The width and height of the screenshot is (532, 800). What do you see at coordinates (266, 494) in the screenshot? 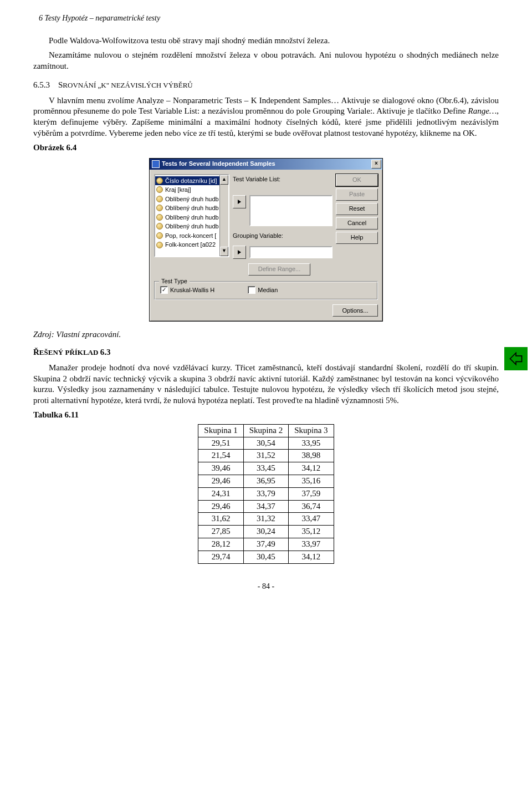
I see `data-table: Skupina 1 Skupina 2 Skupina 3 29,5130,54…` at bounding box center [266, 494].